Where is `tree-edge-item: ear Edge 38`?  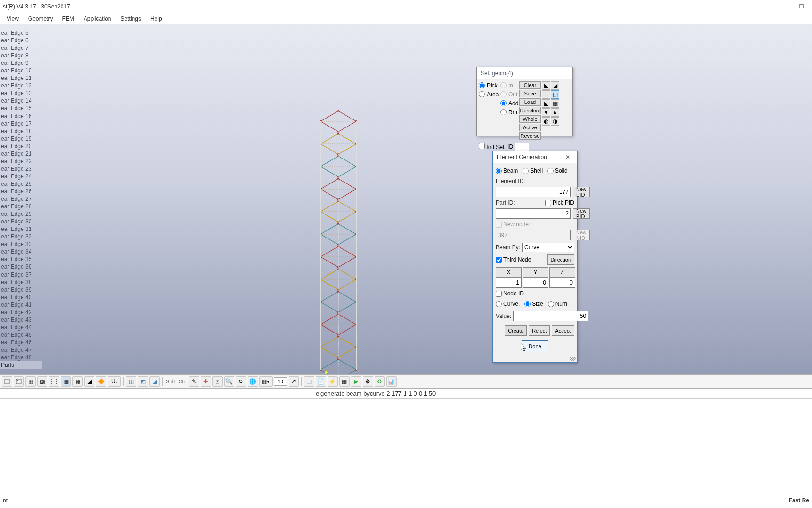 tree-edge-item: ear Edge 38 is located at coordinates (21, 282).